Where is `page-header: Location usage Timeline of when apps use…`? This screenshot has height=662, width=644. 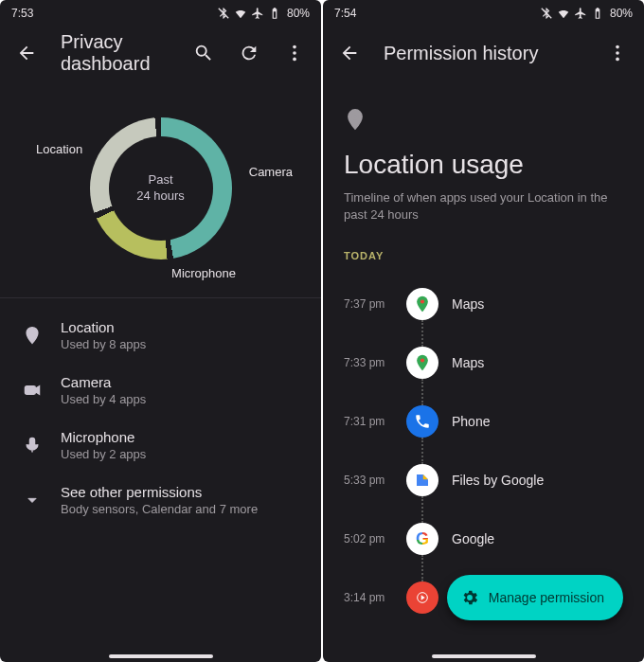 page-header: Location usage Timeline of when apps use… is located at coordinates (483, 161).